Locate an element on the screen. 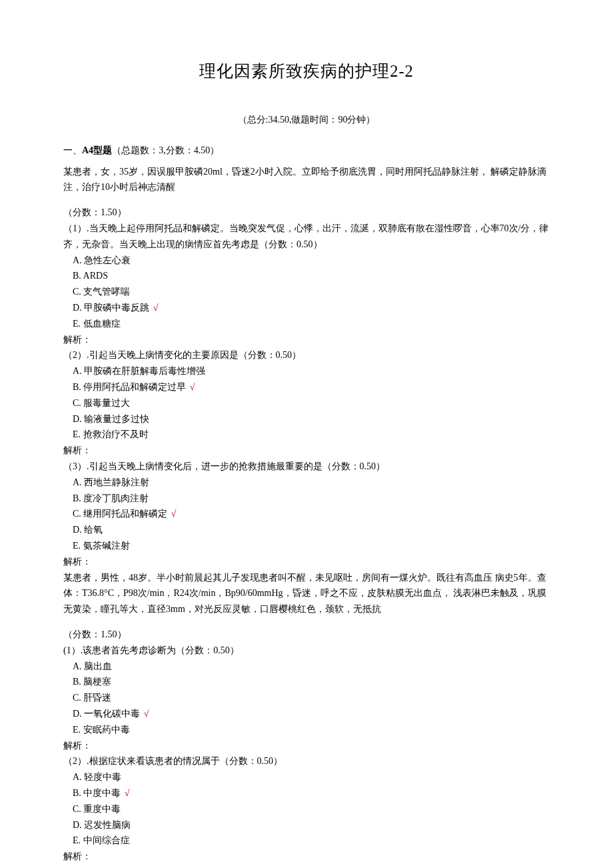  option-text: 安眠药中毒 is located at coordinates (107, 729).